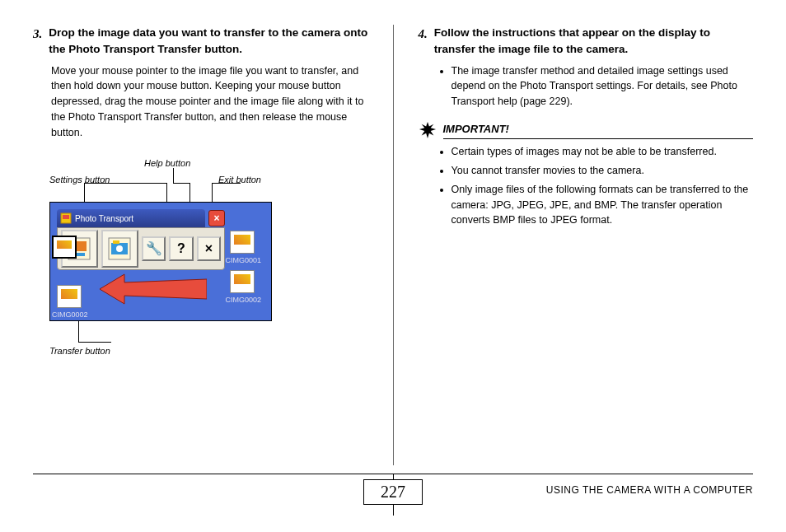 This screenshot has width=786, height=532. Describe the element at coordinates (393, 494) in the screenshot. I see `page-footer: 227 USING THE CAMERA WITH A COMPUTER` at that location.